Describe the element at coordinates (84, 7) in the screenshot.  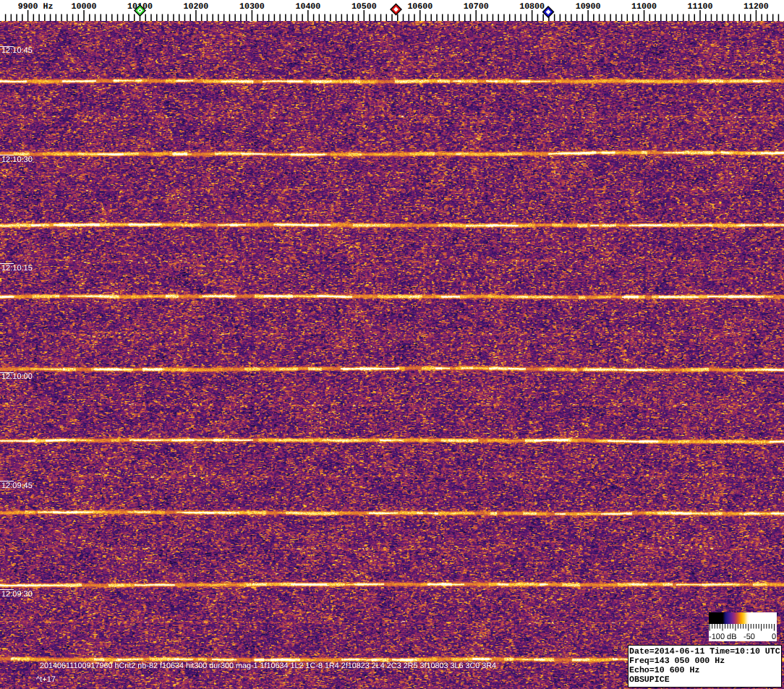
I see `svg-text: 10000` at that location.